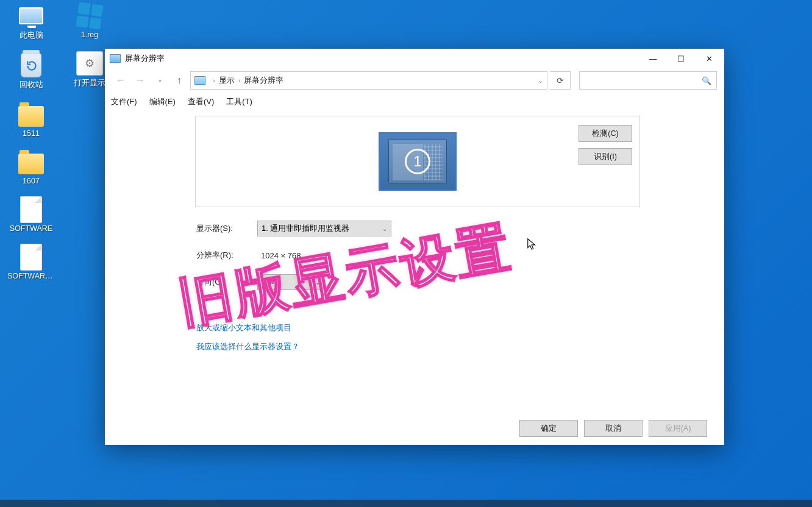  Describe the element at coordinates (31, 22) in the screenshot. I see `icon-this-pc: 此电脑` at that location.